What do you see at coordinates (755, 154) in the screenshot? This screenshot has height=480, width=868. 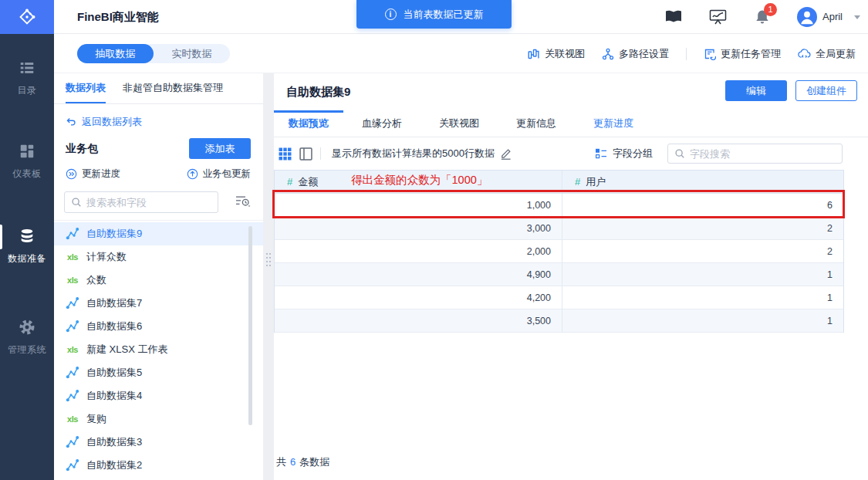 I see `field-search` at bounding box center [755, 154].